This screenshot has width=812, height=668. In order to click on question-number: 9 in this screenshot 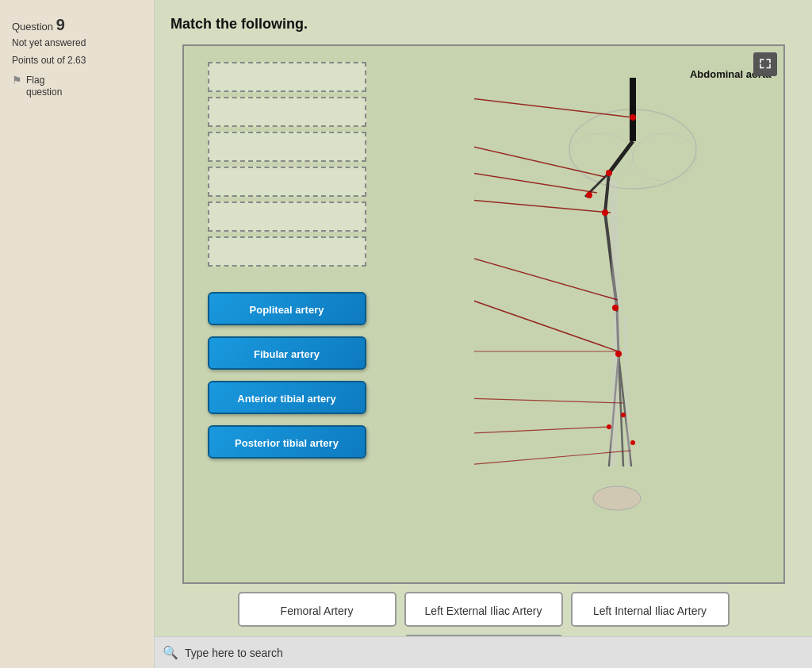, I will do `click(60, 25)`.